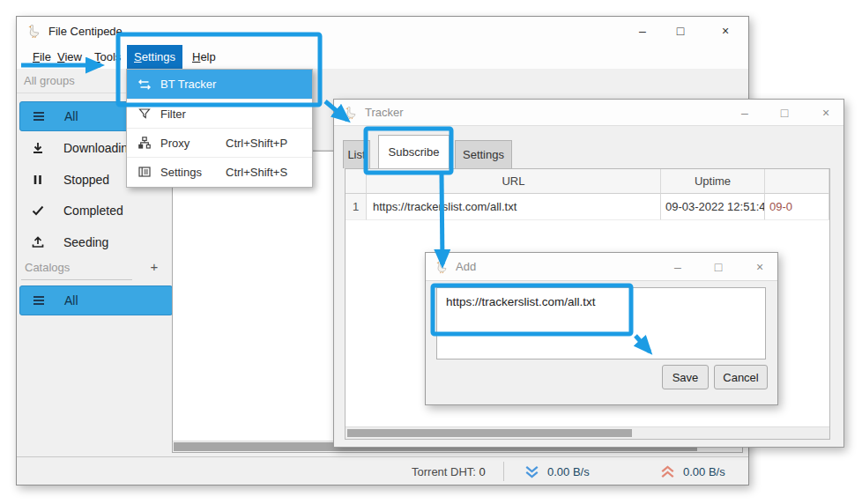  I want to click on menu-item-shortcut: Ctrl+Shift+S, so click(256, 173).